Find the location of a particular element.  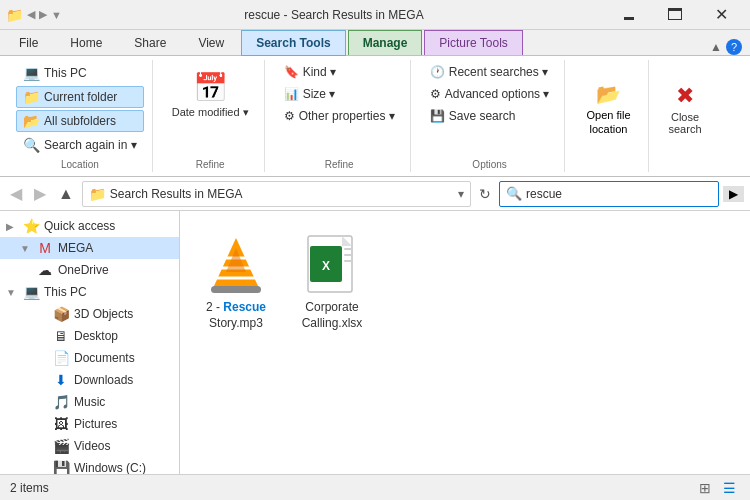

advanced-options-btn: ⚙ Advanced options ▾ is located at coordinates (490, 94).